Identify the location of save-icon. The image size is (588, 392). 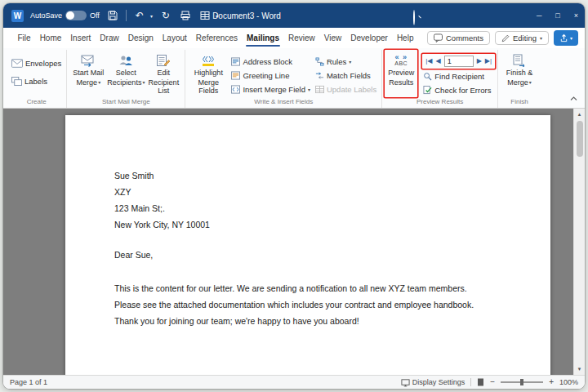
(113, 16).